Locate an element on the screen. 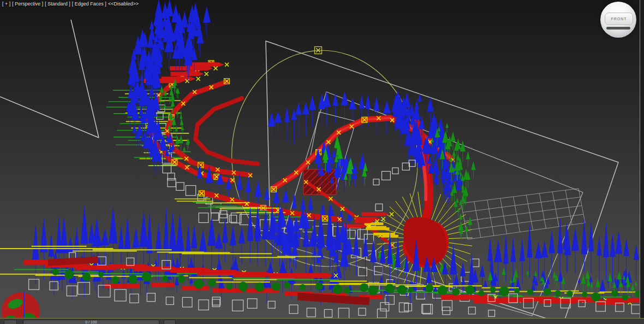  viewport-right-border is located at coordinates (642, 160).